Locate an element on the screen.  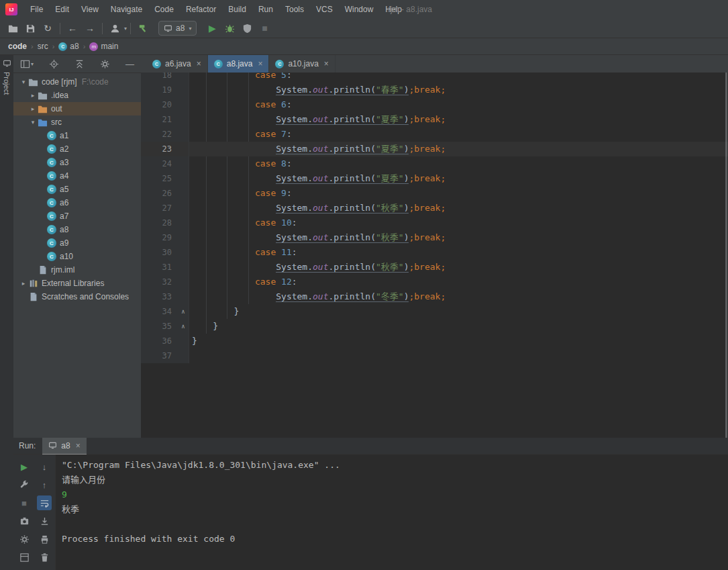
project-strip-tab: Project is located at coordinates (7, 83).